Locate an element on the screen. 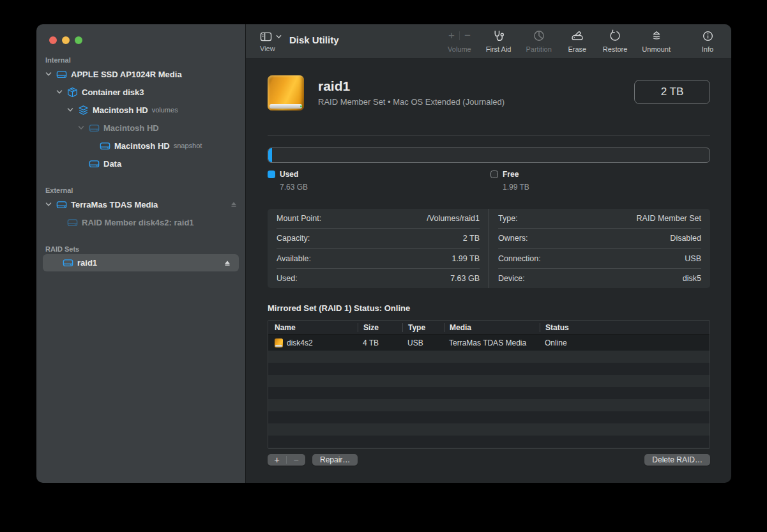  free-swatch is located at coordinates (494, 174).